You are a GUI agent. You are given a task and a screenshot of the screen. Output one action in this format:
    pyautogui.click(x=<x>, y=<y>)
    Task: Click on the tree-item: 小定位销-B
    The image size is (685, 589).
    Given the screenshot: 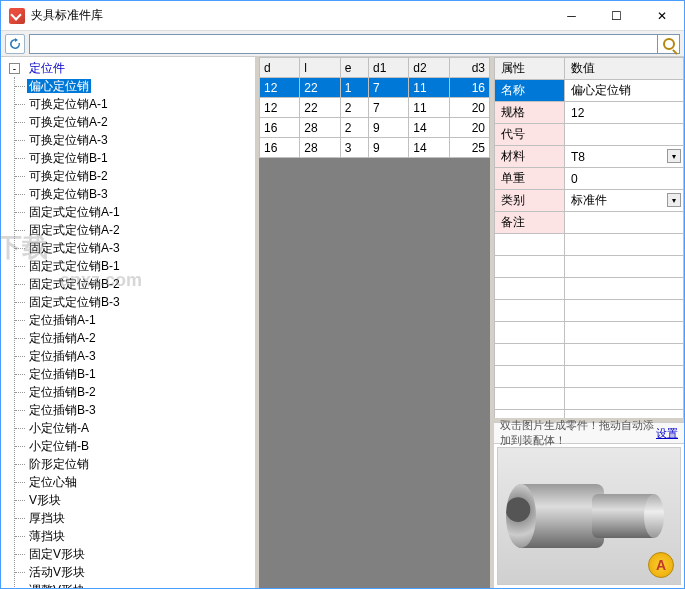 What is the action you would take?
    pyautogui.click(x=59, y=446)
    